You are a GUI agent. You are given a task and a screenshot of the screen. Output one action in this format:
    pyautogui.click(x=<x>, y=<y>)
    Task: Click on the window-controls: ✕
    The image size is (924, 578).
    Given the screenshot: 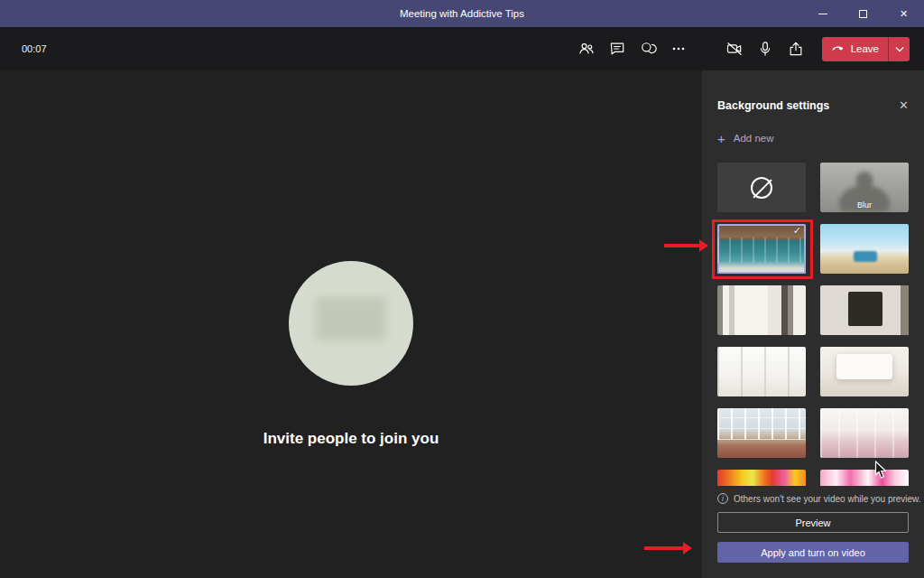 What is the action you would take?
    pyautogui.click(x=863, y=14)
    